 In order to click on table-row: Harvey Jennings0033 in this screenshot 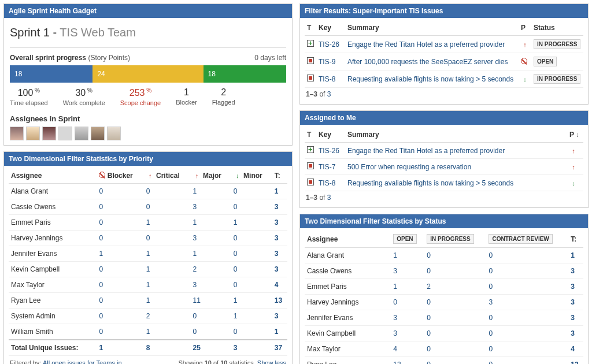, I will do `click(444, 303)`.